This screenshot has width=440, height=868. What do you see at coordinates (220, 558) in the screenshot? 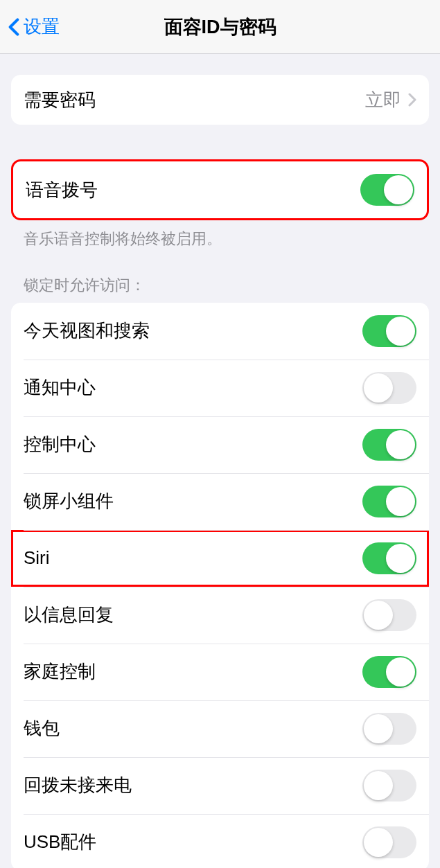
I see `siri-row: Siri` at bounding box center [220, 558].